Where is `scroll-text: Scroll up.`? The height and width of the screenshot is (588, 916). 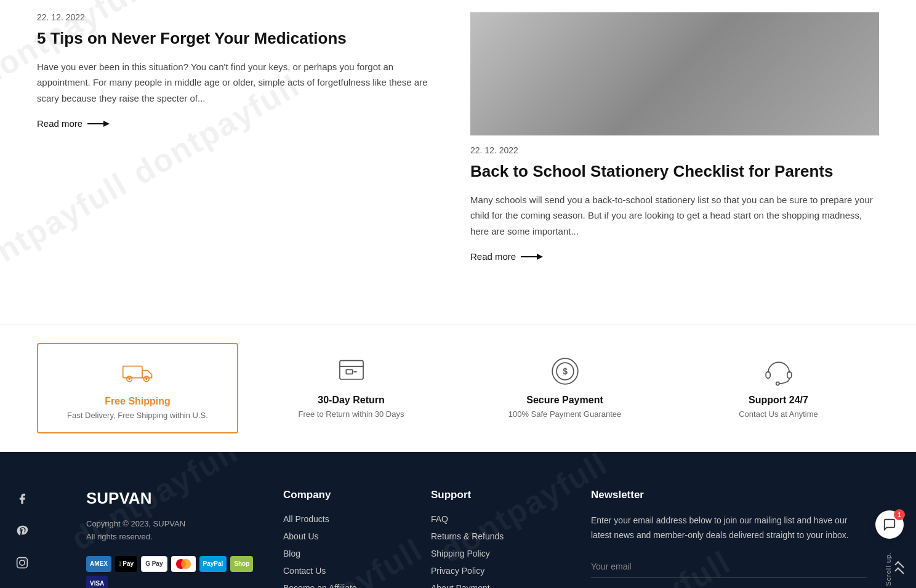 scroll-text: Scroll up. is located at coordinates (888, 569).